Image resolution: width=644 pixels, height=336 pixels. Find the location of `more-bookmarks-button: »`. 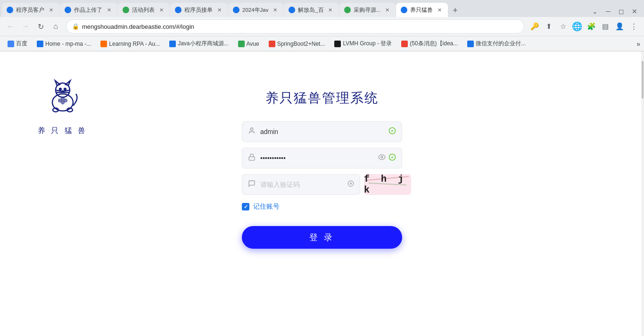

more-bookmarks-button: » is located at coordinates (638, 44).